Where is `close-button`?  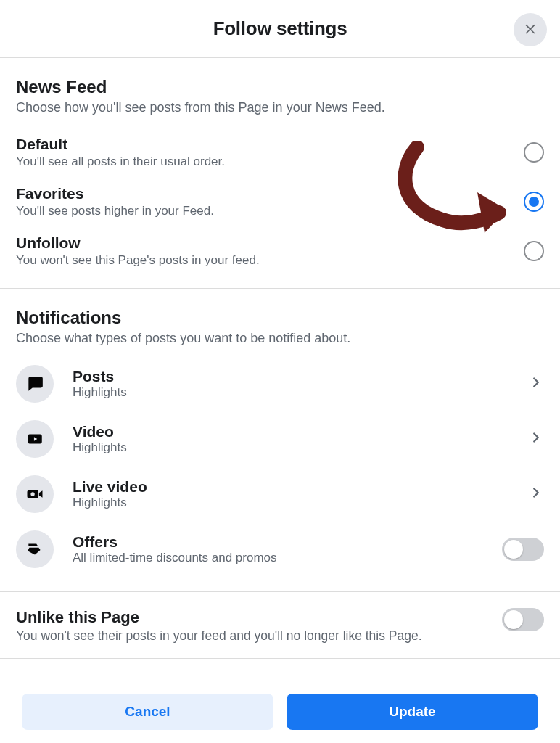
close-button is located at coordinates (530, 30).